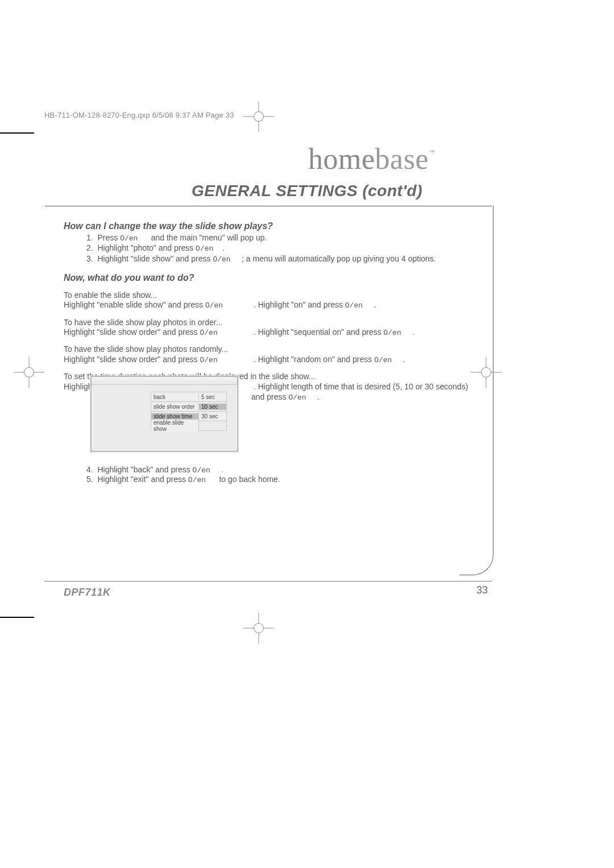 The image size is (614, 868). Describe the element at coordinates (175, 426) in the screenshot. I see `menu-cell-left: enable slide show` at that location.